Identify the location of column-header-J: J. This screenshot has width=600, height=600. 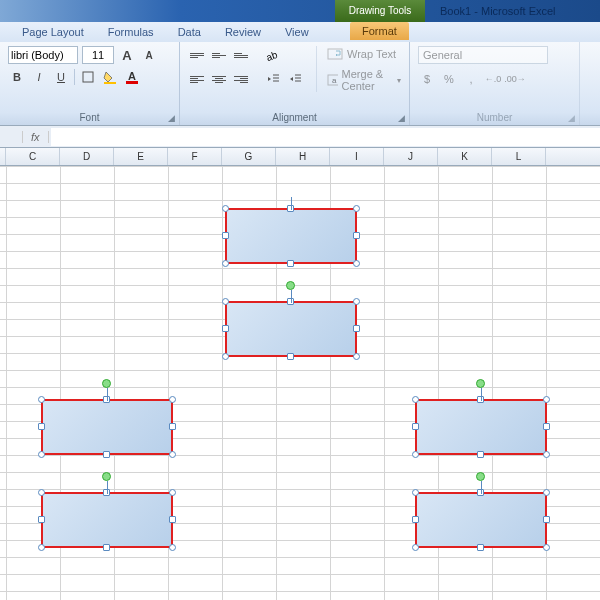
(411, 156).